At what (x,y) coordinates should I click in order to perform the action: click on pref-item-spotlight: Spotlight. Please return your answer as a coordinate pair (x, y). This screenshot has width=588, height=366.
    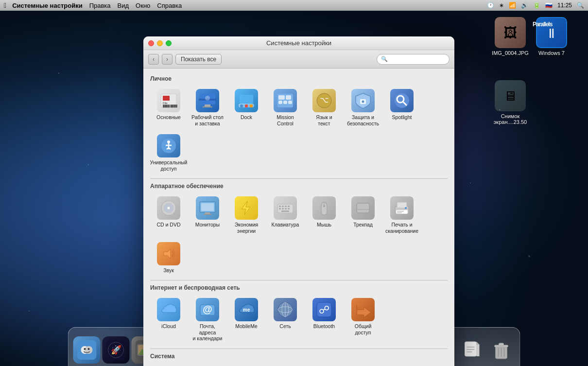
    Looking at the image, I should click on (402, 108).